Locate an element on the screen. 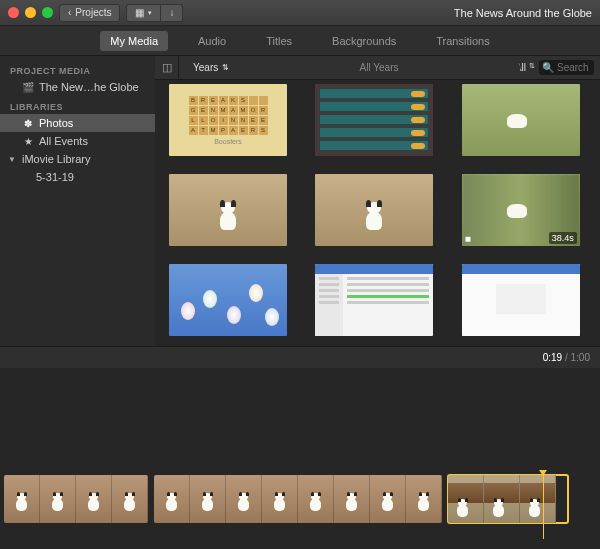 The width and height of the screenshot is (600, 549). sidebar-item-event-date: 5-31-19 is located at coordinates (78, 177).